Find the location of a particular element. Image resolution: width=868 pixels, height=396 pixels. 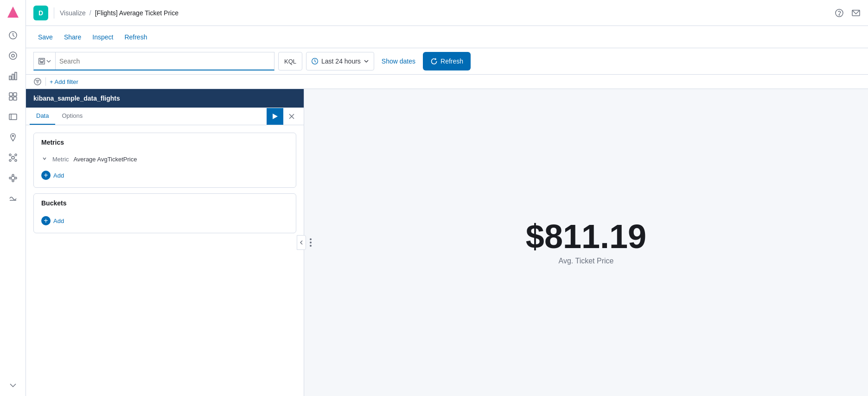

filter-options-icon is located at coordinates (38, 82).